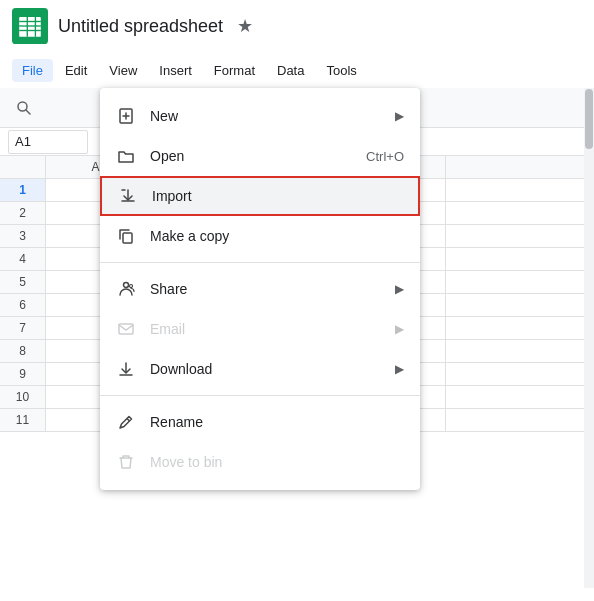 The image size is (594, 601). What do you see at coordinates (23, 374) in the screenshot?
I see `row-num-9: 9` at bounding box center [23, 374].